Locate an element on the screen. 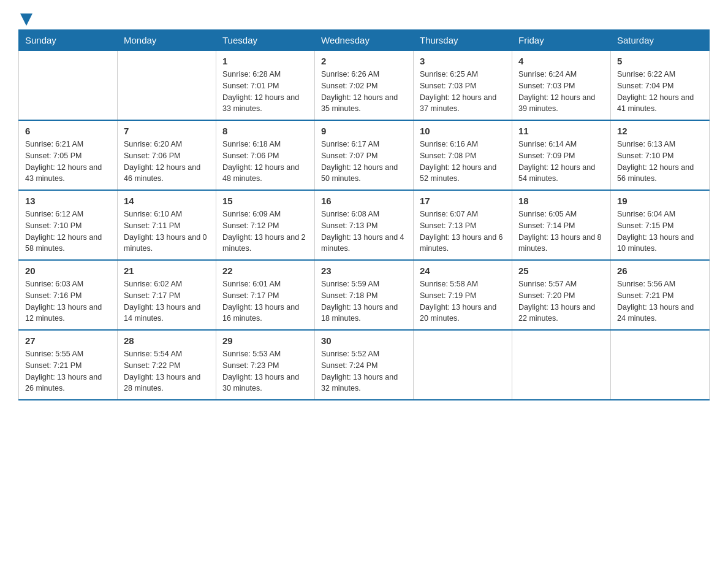 The height and width of the screenshot is (563, 728). sunrise-text: Sunrise: 5:56 AM is located at coordinates (646, 284).